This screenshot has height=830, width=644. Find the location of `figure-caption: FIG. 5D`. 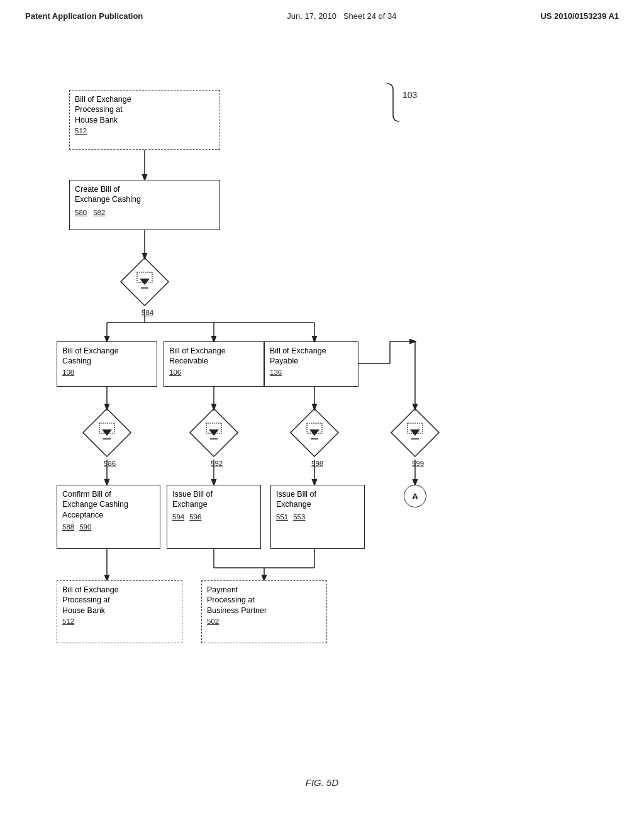

figure-caption: FIG. 5D is located at coordinates (322, 782).